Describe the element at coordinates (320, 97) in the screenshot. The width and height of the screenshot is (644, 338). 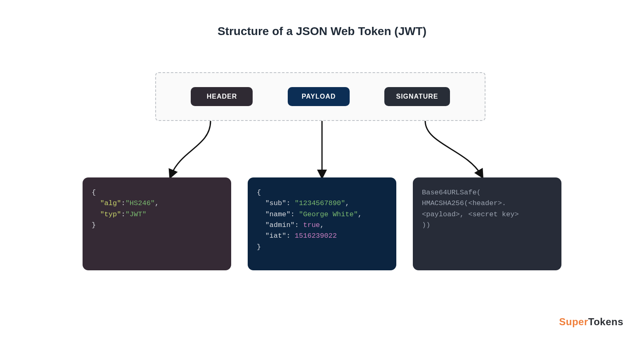
I see `jwt-parts-container: HEADER PAYLOAD SIGNATURE` at that location.